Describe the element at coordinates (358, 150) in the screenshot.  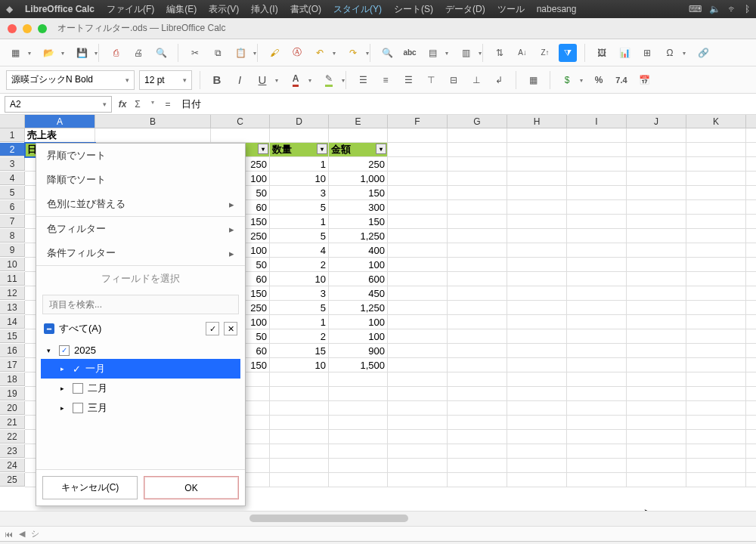
I see `cell: 金額▾` at that location.